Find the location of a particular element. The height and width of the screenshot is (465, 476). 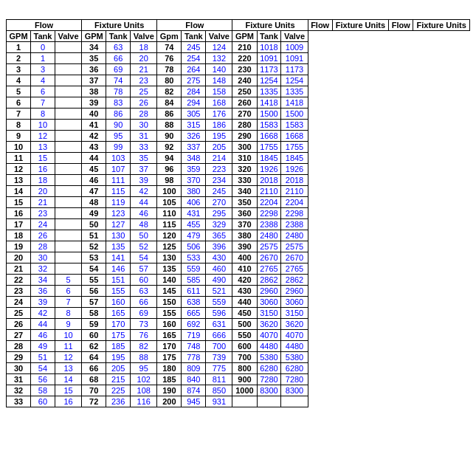

table-cell: 20 is located at coordinates (19, 258).